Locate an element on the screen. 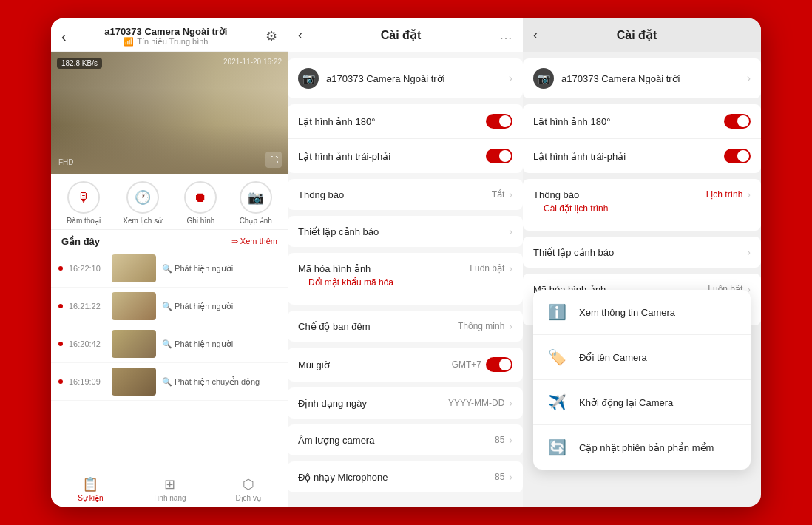  recent-title: Gần đây is located at coordinates (81, 241).